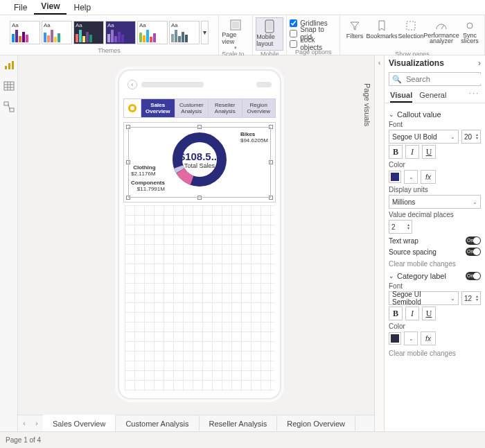 The width and height of the screenshot is (485, 448). What do you see at coordinates (259, 108) in the screenshot?
I see `phone-tab-region: Region Overview` at bounding box center [259, 108].